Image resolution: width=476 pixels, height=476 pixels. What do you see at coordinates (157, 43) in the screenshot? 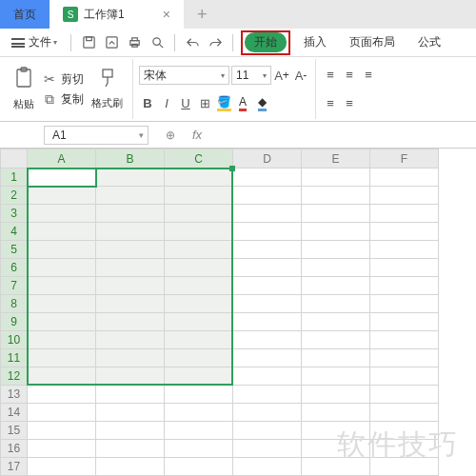
I see `preview-icon` at bounding box center [157, 43].